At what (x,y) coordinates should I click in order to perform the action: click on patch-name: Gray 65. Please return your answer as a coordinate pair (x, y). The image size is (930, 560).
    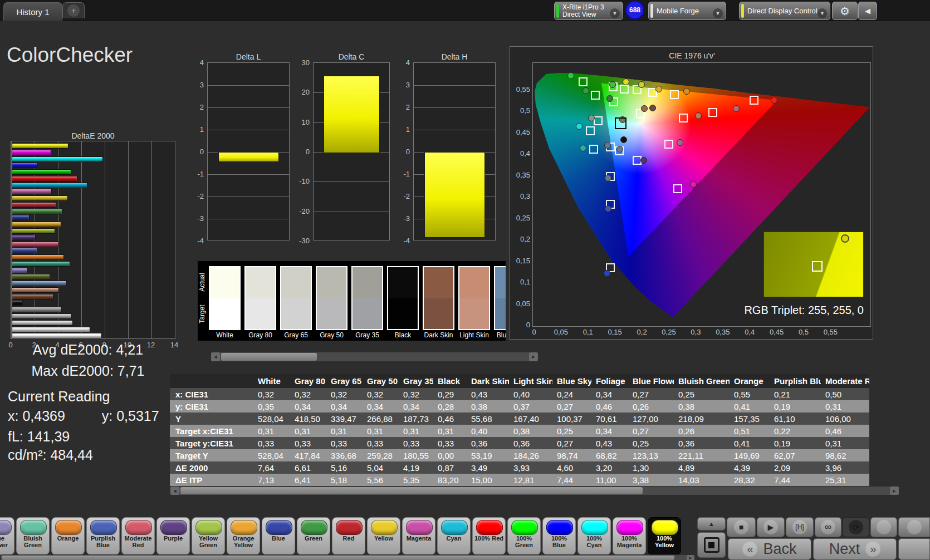
    Looking at the image, I should click on (296, 335).